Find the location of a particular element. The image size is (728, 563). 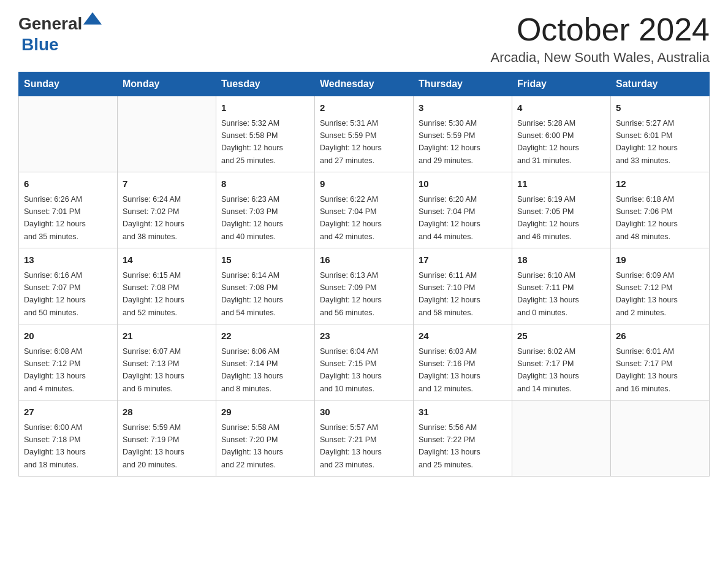

calendar-cell: 5Sunrise: 5:27 AMSunset: 6:01 PMDaylight… is located at coordinates (661, 134).